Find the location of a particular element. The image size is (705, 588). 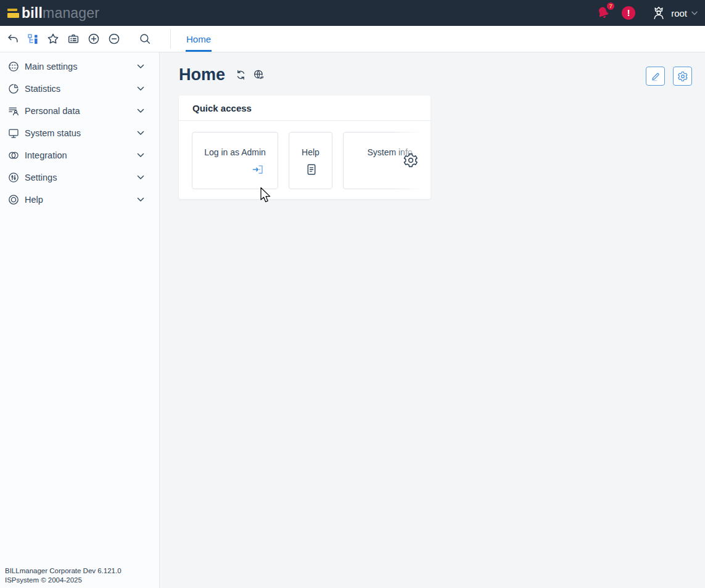

sidebar-item-personal-data: Personal data is located at coordinates (80, 111).